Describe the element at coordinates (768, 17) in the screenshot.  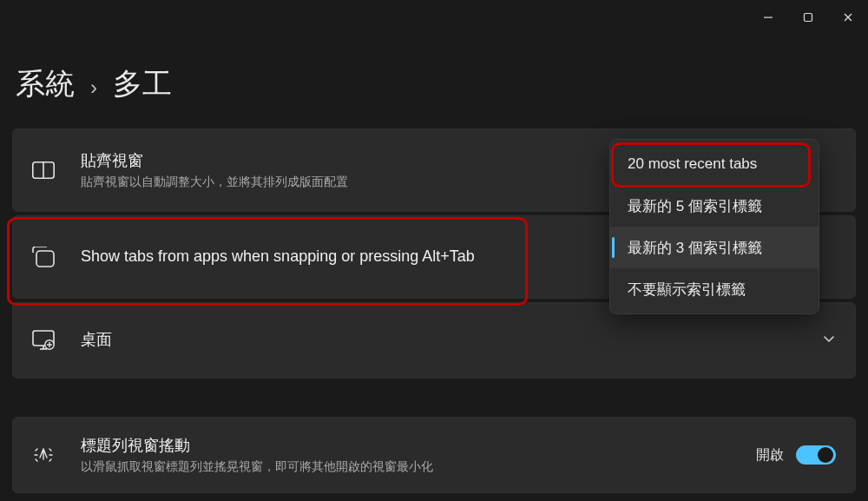
I see `minimize-button` at that location.